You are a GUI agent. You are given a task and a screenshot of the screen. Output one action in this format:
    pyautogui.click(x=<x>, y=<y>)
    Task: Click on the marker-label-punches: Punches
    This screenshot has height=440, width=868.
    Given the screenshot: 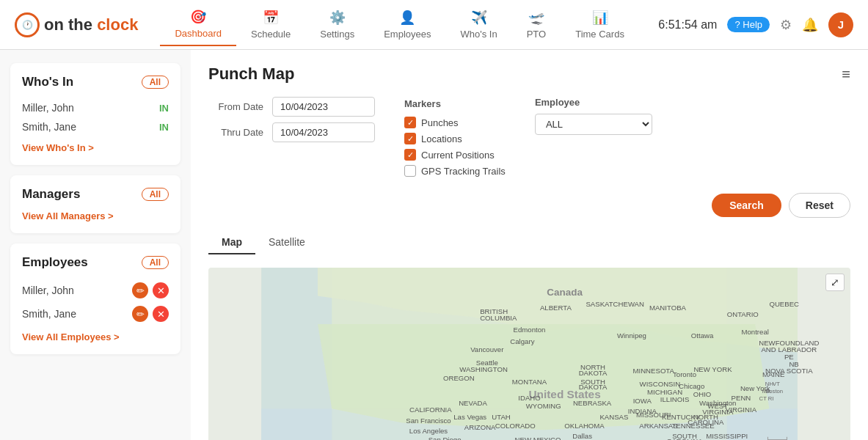 What is the action you would take?
    pyautogui.click(x=440, y=123)
    